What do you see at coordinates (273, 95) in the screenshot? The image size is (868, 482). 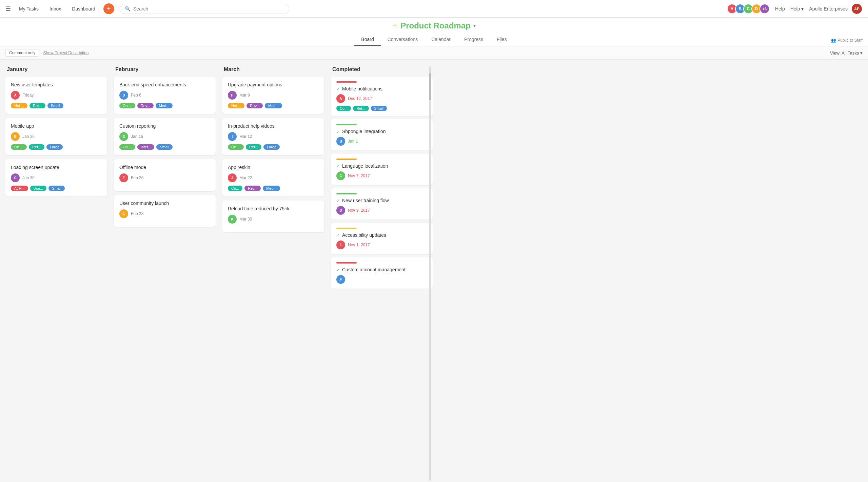 I see `card-upgrade-payment: Upgrade payment options H Mar 9 Not ... …` at bounding box center [273, 95].